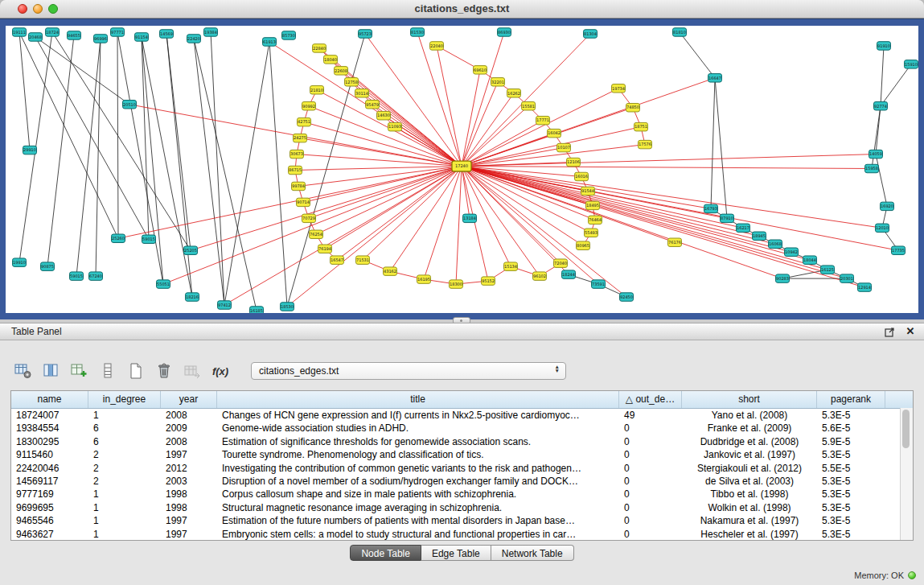 The image size is (924, 585). I want to click on table-cell: Hescheler et al. (1997), so click(749, 534).